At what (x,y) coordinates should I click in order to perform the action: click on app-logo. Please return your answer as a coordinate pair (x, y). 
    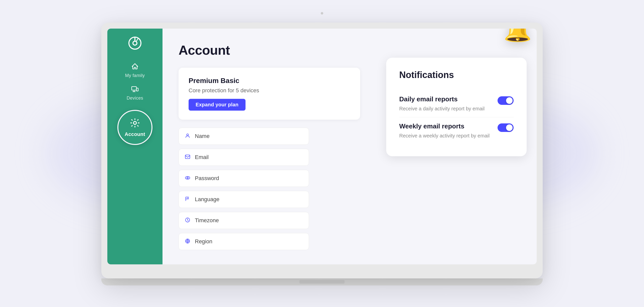
    Looking at the image, I should click on (135, 43).